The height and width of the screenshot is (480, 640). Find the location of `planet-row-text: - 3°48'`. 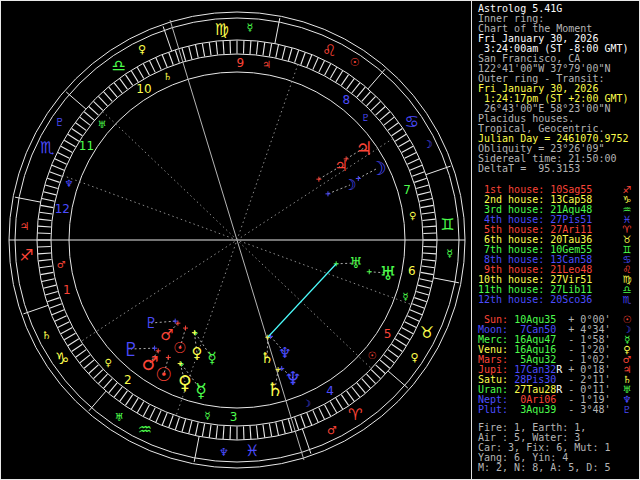

planet-row-text: - 3°48' is located at coordinates (586, 410).